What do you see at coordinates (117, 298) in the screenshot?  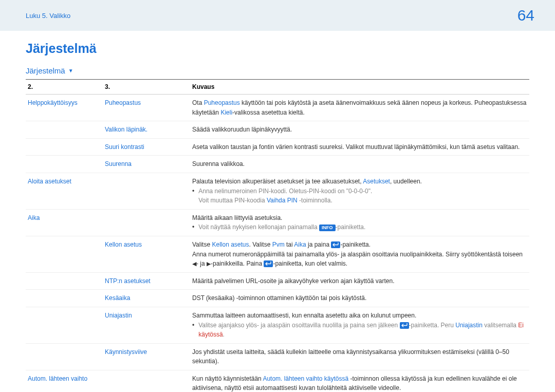 I see `dst-label: Kesäaika` at bounding box center [117, 298].